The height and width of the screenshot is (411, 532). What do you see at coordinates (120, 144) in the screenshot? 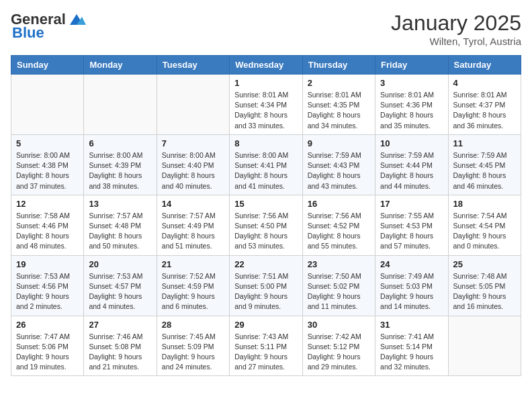
I see `day-number: 6` at bounding box center [120, 144].